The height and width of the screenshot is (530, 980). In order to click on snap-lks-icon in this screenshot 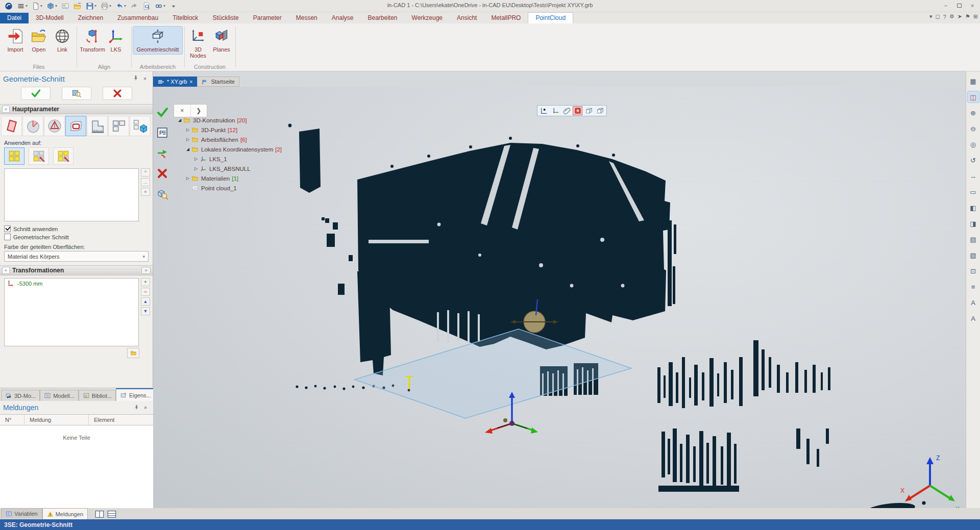, I will do `click(555, 111)`.